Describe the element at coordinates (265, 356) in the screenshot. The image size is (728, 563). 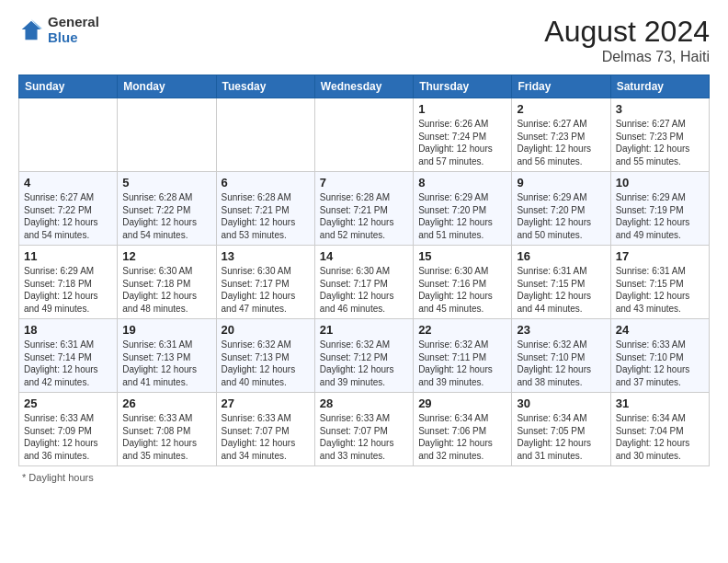
I see `day-cell: 20Sunrise: 6:32 AM Sunset: 7:13 PM Dayli…` at that location.